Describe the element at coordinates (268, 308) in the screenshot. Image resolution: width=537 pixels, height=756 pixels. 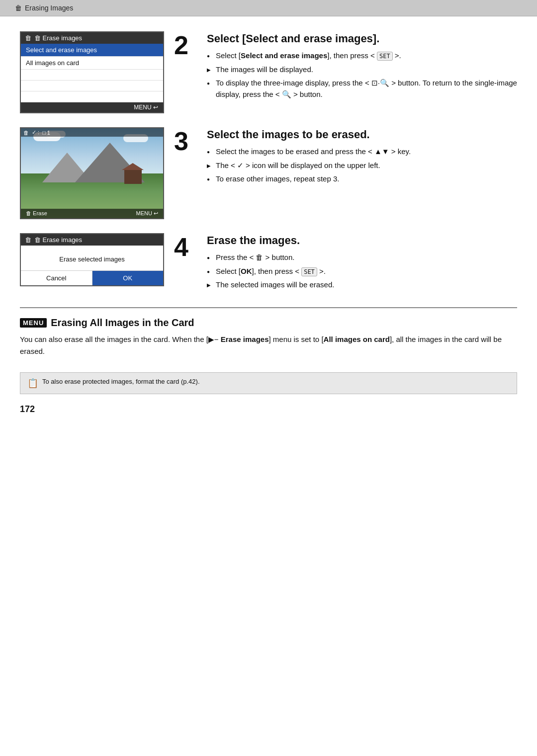
I see `section-divider` at that location.